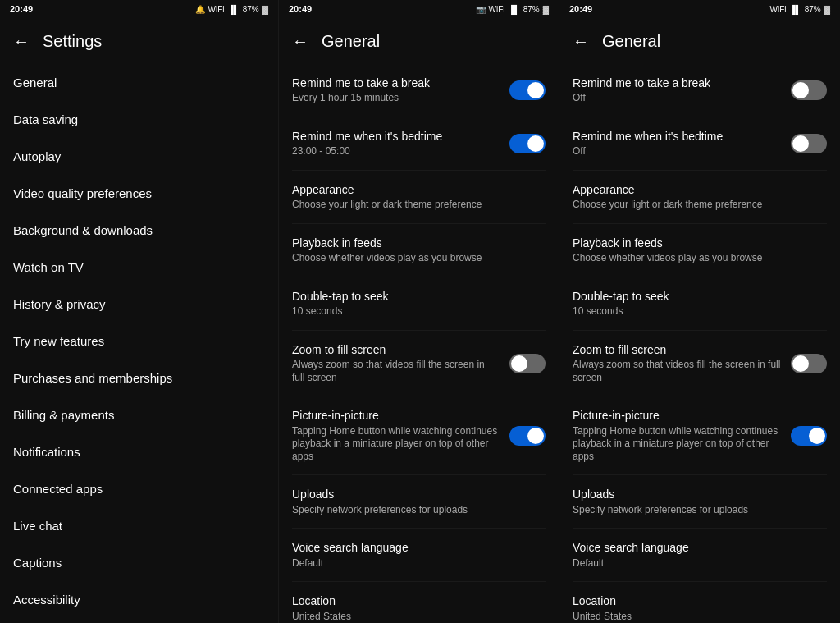  I want to click on setting-title: Location, so click(413, 601).